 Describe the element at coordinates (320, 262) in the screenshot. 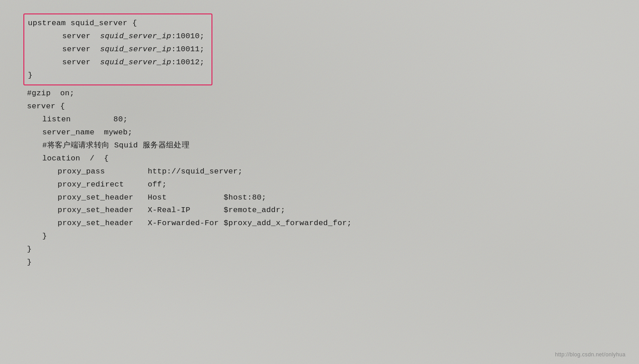

I see `code-line-outer-close: }` at that location.